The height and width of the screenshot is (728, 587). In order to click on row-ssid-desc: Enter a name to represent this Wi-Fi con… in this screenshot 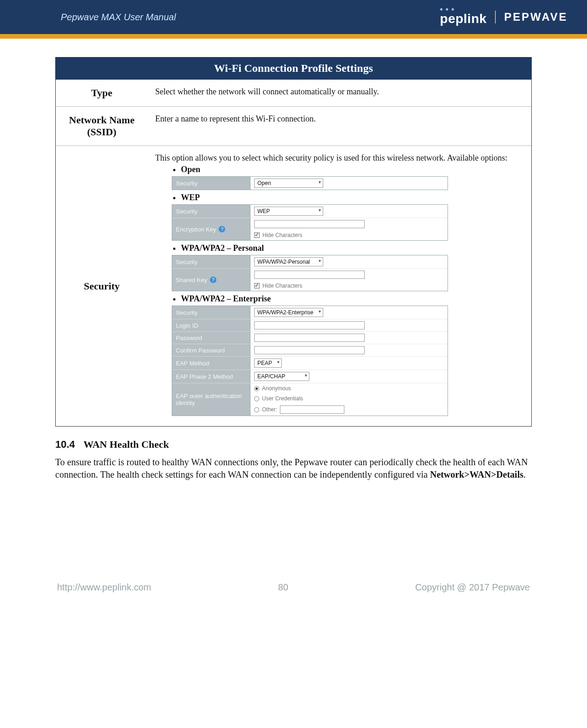, I will do `click(340, 126)`.